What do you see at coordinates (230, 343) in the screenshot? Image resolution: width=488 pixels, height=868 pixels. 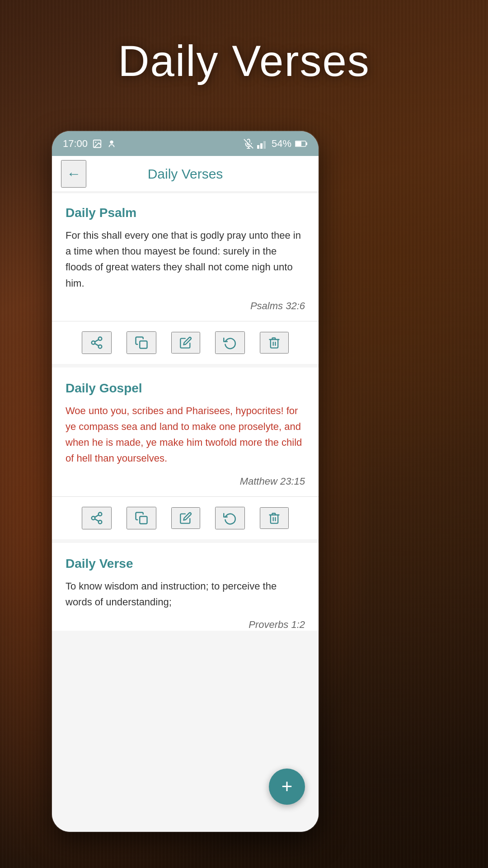 I see `psalm-refresh-button` at bounding box center [230, 343].